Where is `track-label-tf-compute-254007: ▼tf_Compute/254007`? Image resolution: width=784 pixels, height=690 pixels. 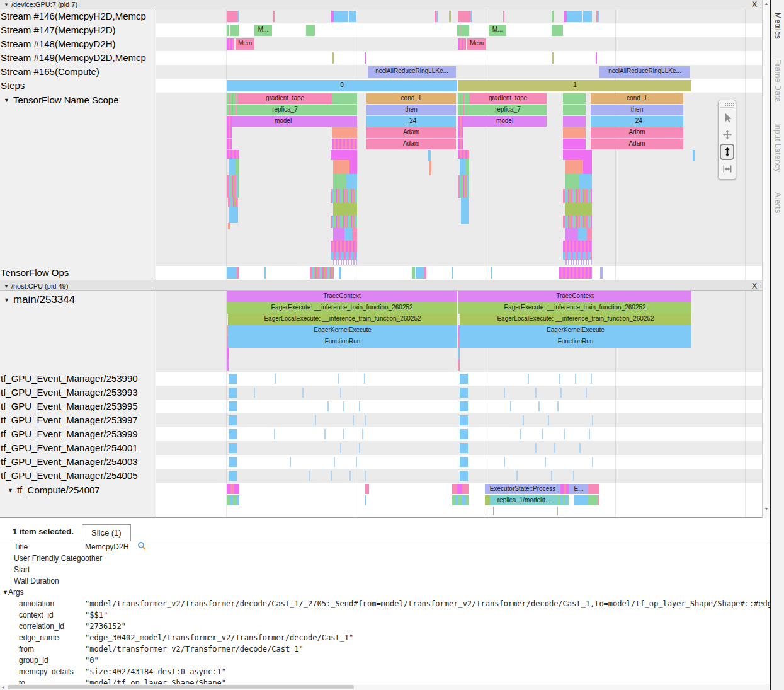
track-label-tf-compute-254007: ▼tf_Compute/254007 is located at coordinates (78, 500).